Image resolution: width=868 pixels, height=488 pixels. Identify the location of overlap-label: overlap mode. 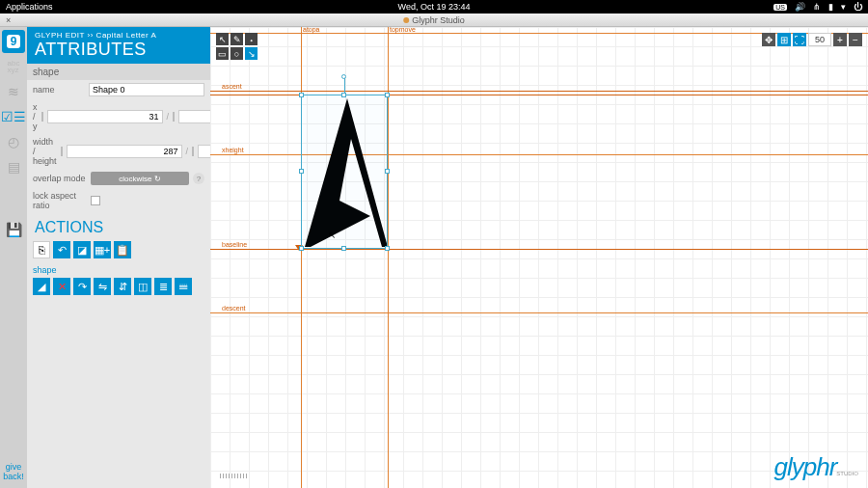
(60, 178).